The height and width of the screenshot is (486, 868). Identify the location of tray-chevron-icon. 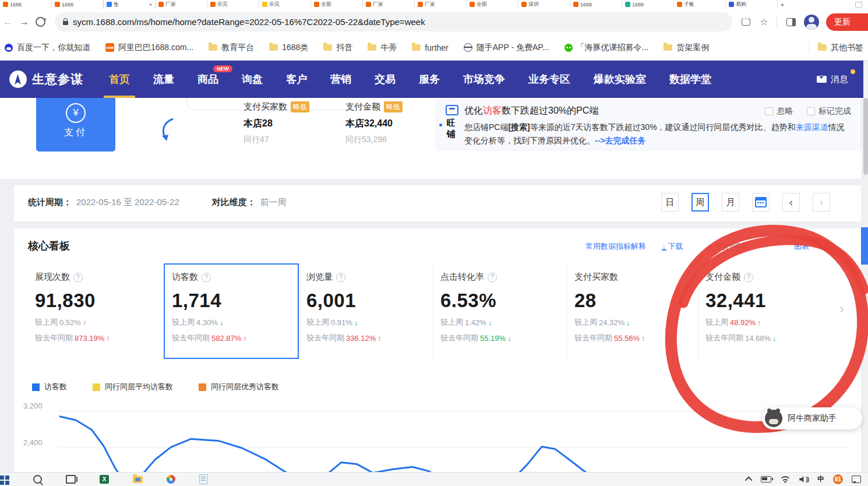
(749, 480).